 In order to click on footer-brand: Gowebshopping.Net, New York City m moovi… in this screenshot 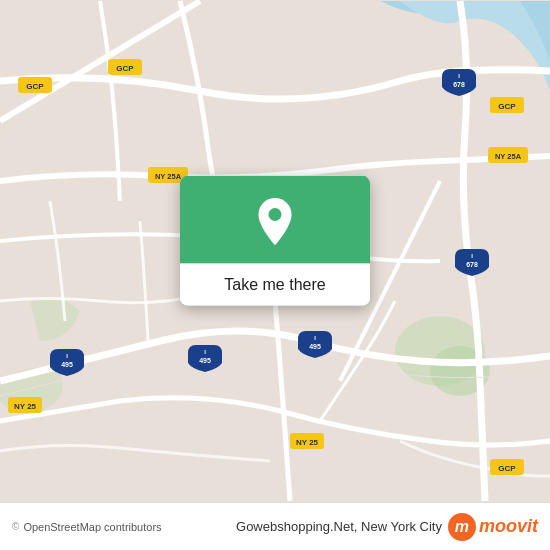, I will do `click(387, 527)`.